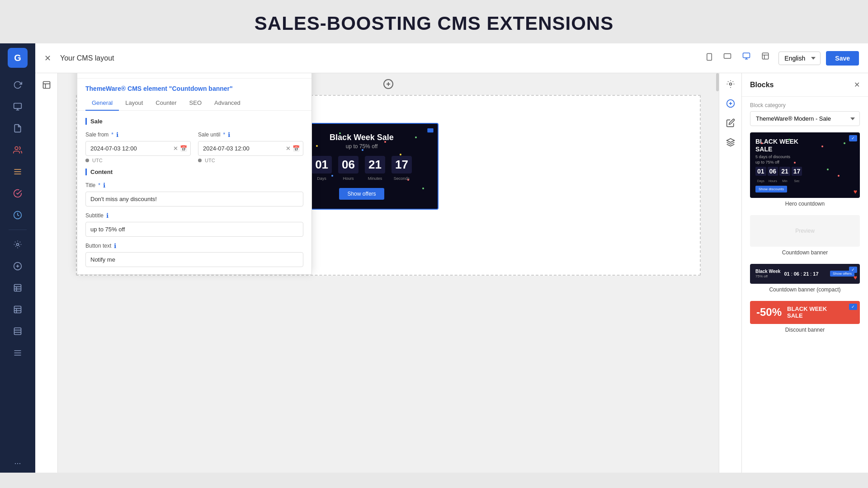 Image resolution: width=868 pixels, height=488 pixels. I want to click on discount-right: BLACK WEEKSALE, so click(807, 313).